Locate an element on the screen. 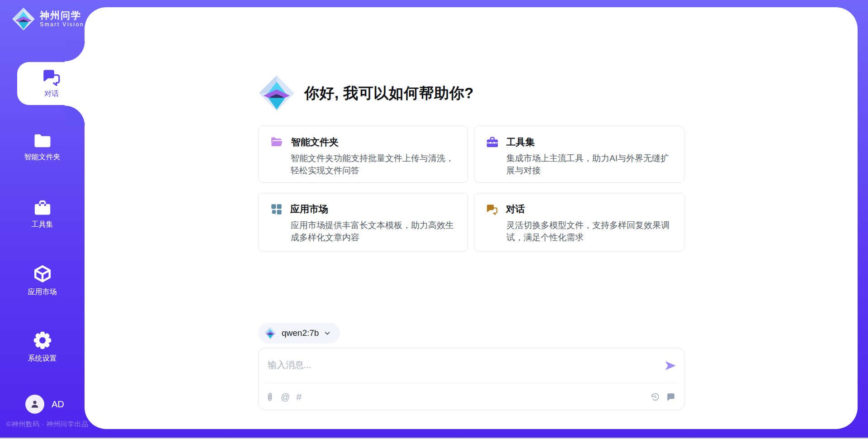 The height and width of the screenshot is (439, 868). history-button is located at coordinates (655, 397).